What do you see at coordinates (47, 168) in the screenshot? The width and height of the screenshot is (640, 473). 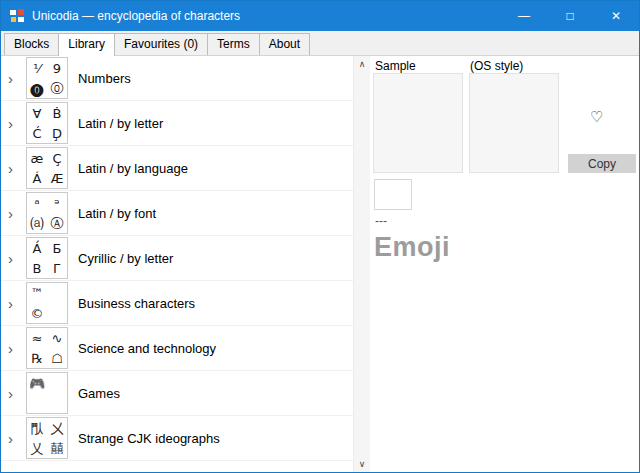 I see `glyph-preview-box: æÇÁÆ` at bounding box center [47, 168].